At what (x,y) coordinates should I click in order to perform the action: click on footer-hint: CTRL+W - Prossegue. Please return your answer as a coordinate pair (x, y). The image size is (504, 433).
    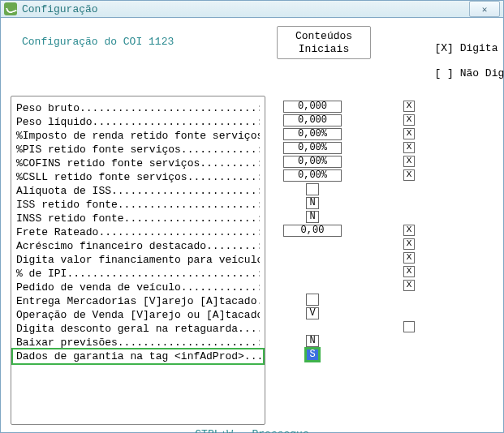
    Looking at the image, I should click on (252, 429).